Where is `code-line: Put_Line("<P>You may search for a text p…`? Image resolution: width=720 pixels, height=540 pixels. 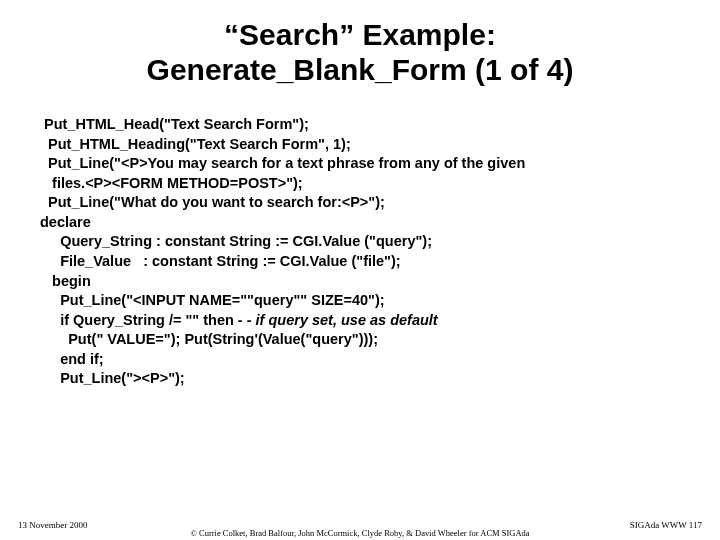
code-line: Put_Line("<P>You may search for a text p… is located at coordinates (282, 163).